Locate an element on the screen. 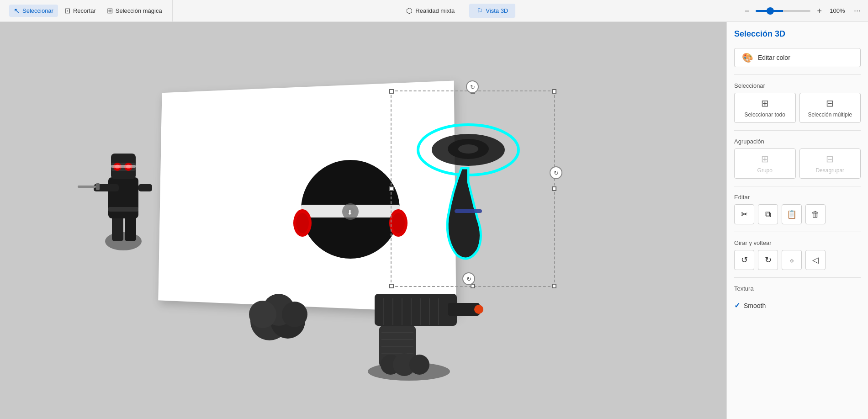 The height and width of the screenshot is (419, 868). ninja-object is located at coordinates (123, 191).